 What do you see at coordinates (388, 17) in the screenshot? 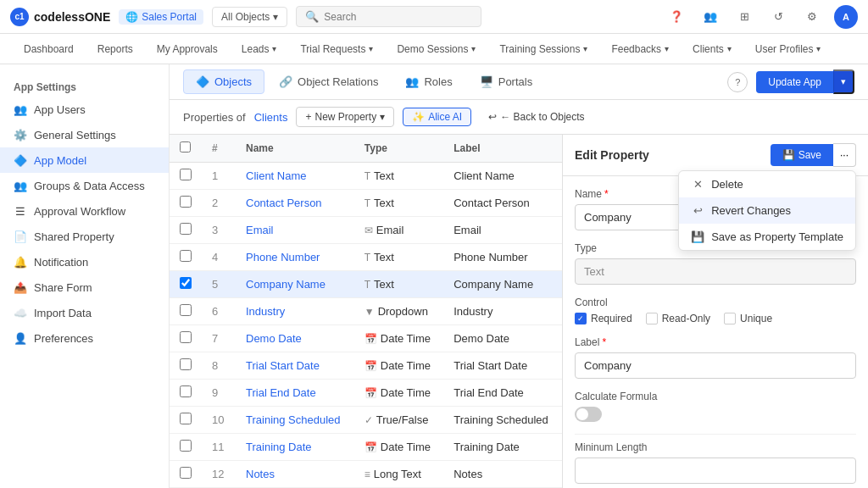
I see `search-bar: 🔍` at bounding box center [388, 17].